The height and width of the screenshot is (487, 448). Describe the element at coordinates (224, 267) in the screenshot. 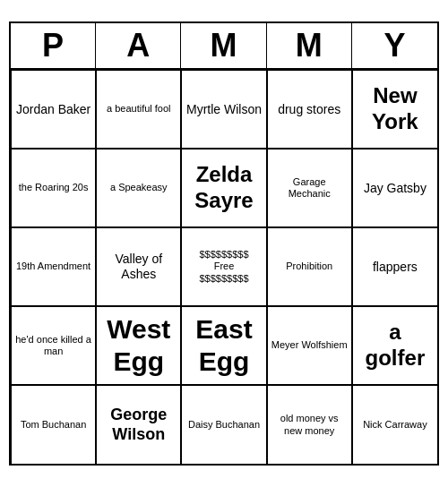

I see `bingo-cell-12: $$$$$$$$$ Free $$$$$$$$$` at that location.